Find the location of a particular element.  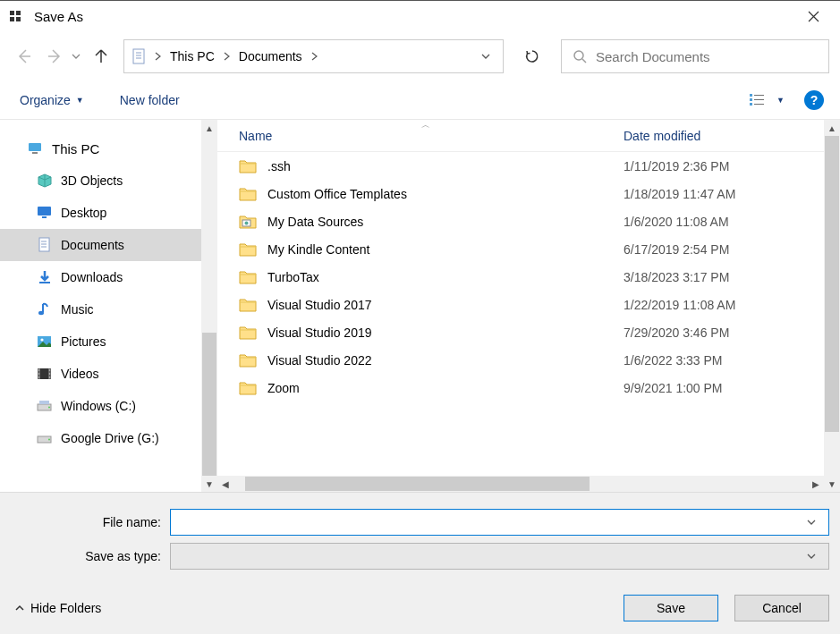

tree-item-pictures: Pictures is located at coordinates (100, 342).